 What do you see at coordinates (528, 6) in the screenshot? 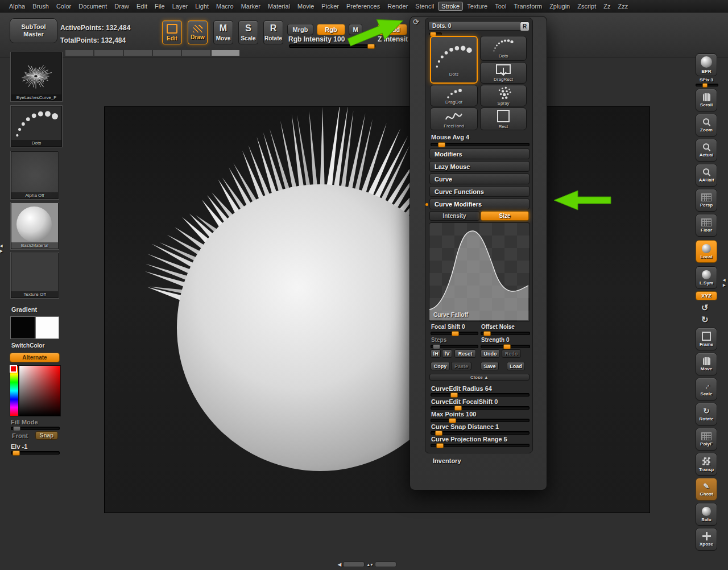
I see `menu-item-transform: Transform` at bounding box center [528, 6].